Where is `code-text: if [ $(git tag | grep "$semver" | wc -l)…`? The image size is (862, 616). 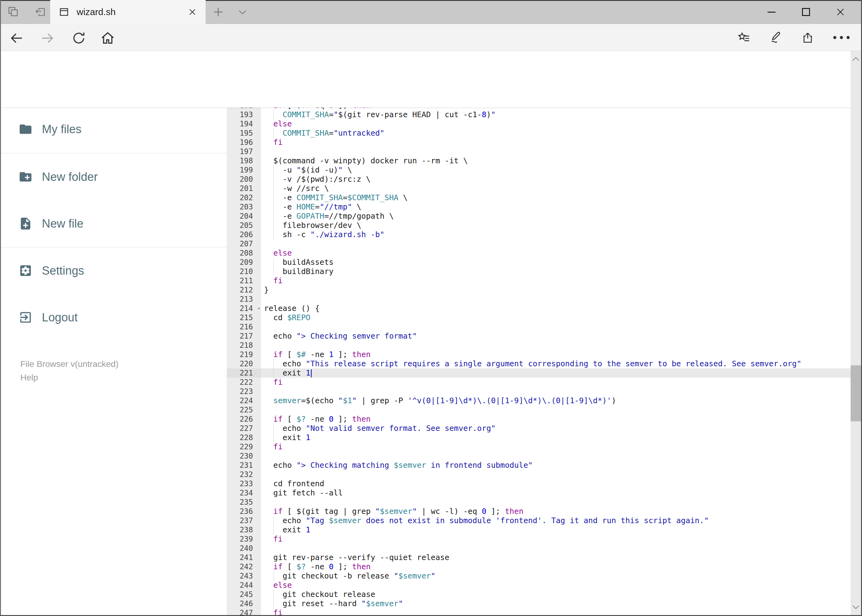
code-text: if [ $(git tag | grep "$semver" | wc -l)… is located at coordinates (556, 511).